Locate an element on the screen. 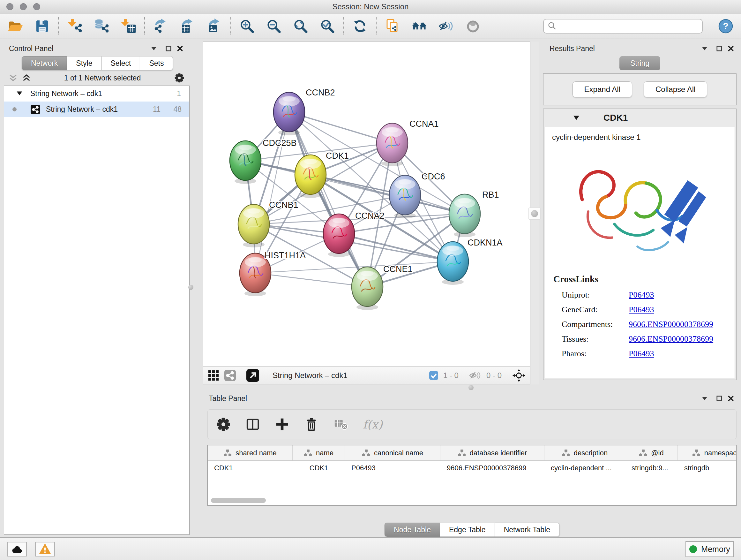  cloud-button is located at coordinates (17, 549).